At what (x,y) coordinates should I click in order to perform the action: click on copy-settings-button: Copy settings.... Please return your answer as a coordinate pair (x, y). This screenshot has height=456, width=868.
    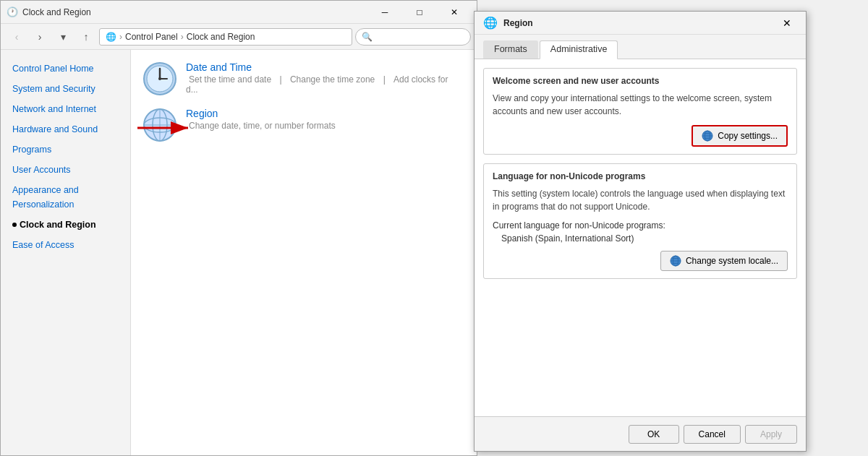
    Looking at the image, I should click on (739, 136).